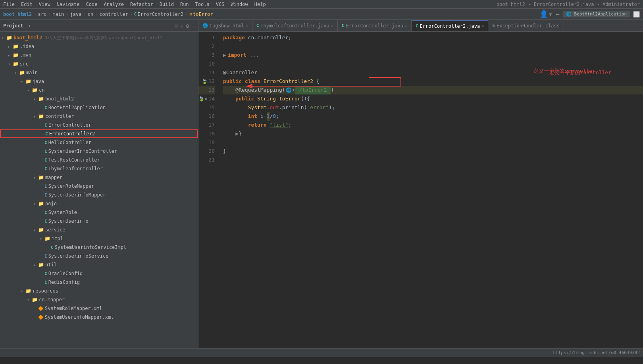 The image size is (643, 364). Describe the element at coordinates (114, 14) in the screenshot. I see `breadcrumb-controller: controller` at that location.